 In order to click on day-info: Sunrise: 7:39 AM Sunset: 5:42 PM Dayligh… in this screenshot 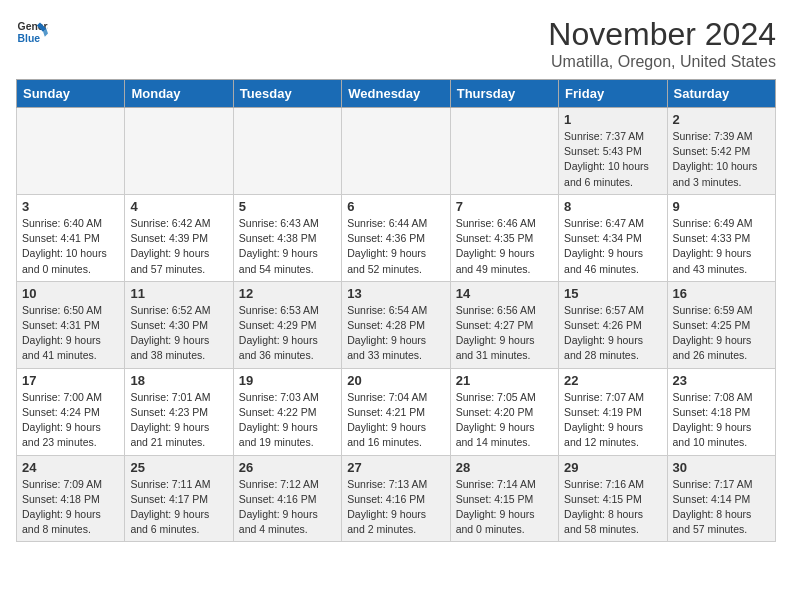, I will do `click(722, 160)`.